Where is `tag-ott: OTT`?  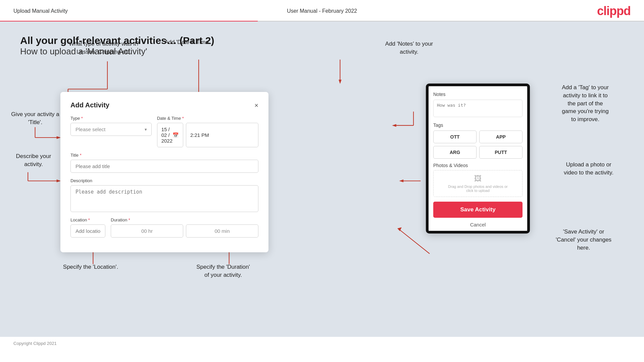
tag-ott: OTT is located at coordinates (455, 137).